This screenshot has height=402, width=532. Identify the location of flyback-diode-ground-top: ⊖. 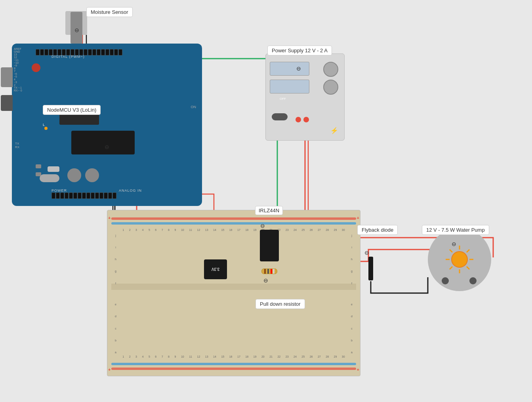
(367, 253).